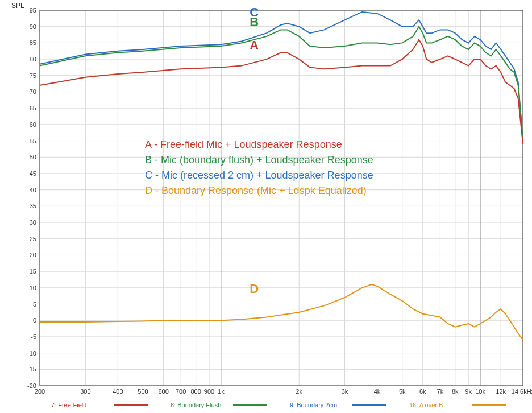  Describe the element at coordinates (281, 312) in the screenshot. I see `series-d-line` at that location.